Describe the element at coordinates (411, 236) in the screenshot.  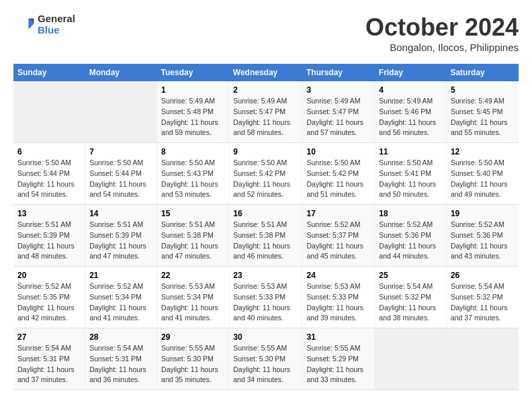
I see `day-cell: 18Sunrise: 5:52 AMSunset: 5:36 PMDayligh…` at that location.